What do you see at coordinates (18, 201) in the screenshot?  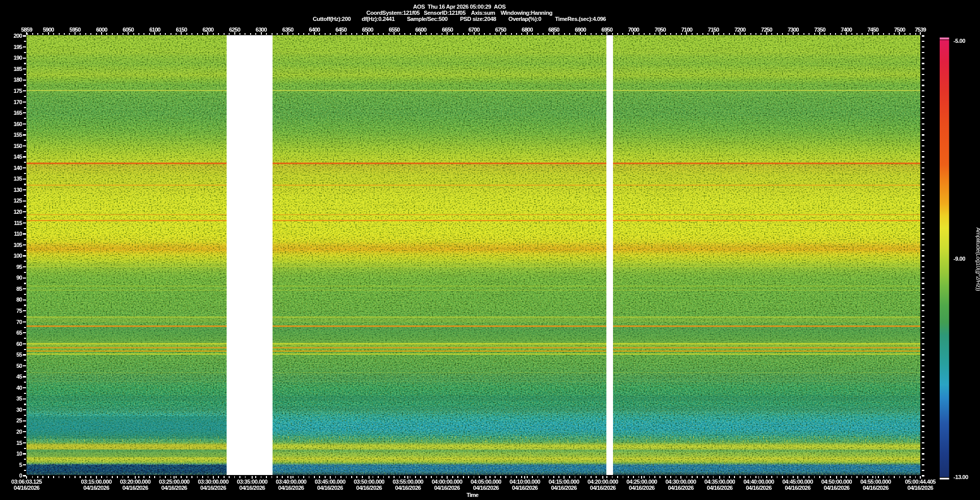 I see `svg-text: 125` at bounding box center [18, 201].